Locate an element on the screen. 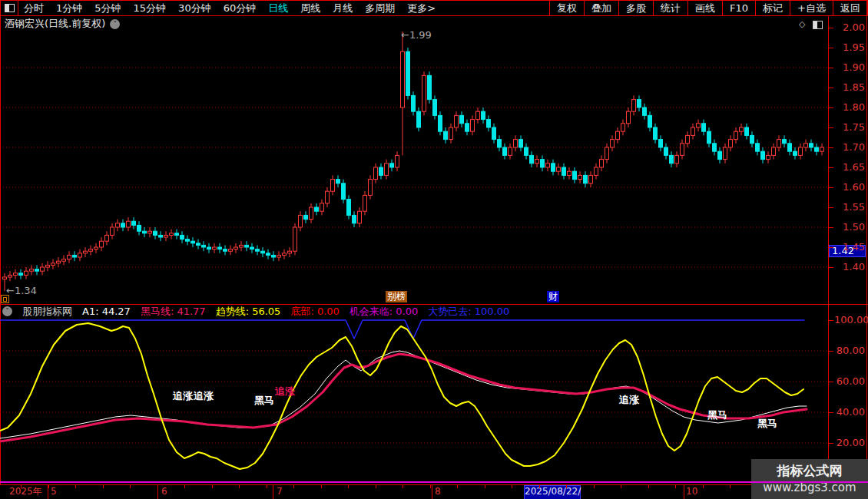  selected-date-badge: 2025/08/22/五 is located at coordinates (552, 492).